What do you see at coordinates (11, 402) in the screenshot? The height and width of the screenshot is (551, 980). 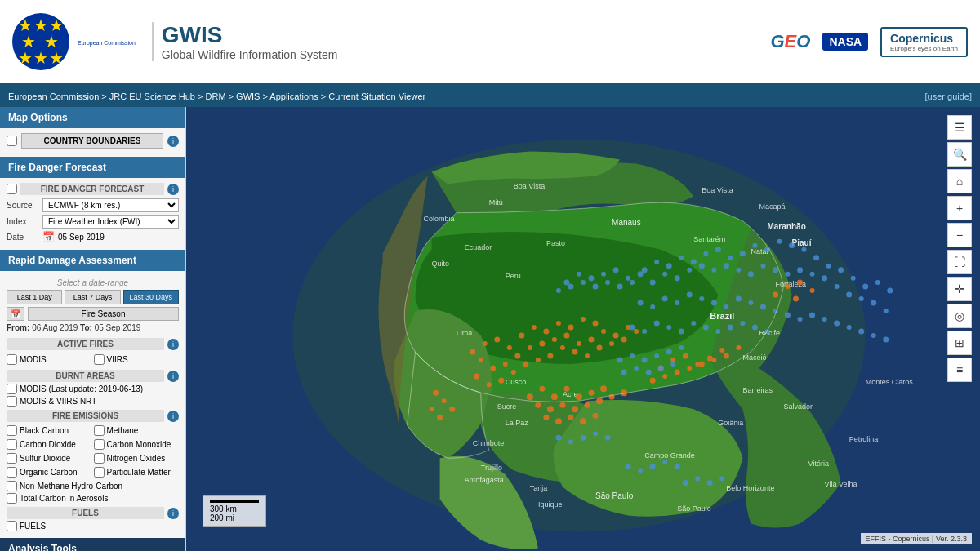 I see `burnt-modis-viirs-checkbox` at bounding box center [11, 402].